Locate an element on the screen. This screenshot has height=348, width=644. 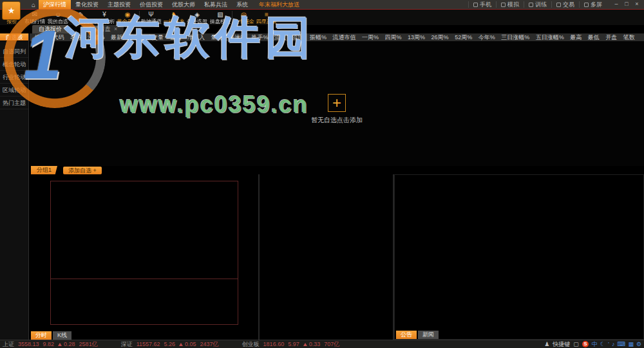
dragon-hunt-icon: ♞ is located at coordinates (174, 14).